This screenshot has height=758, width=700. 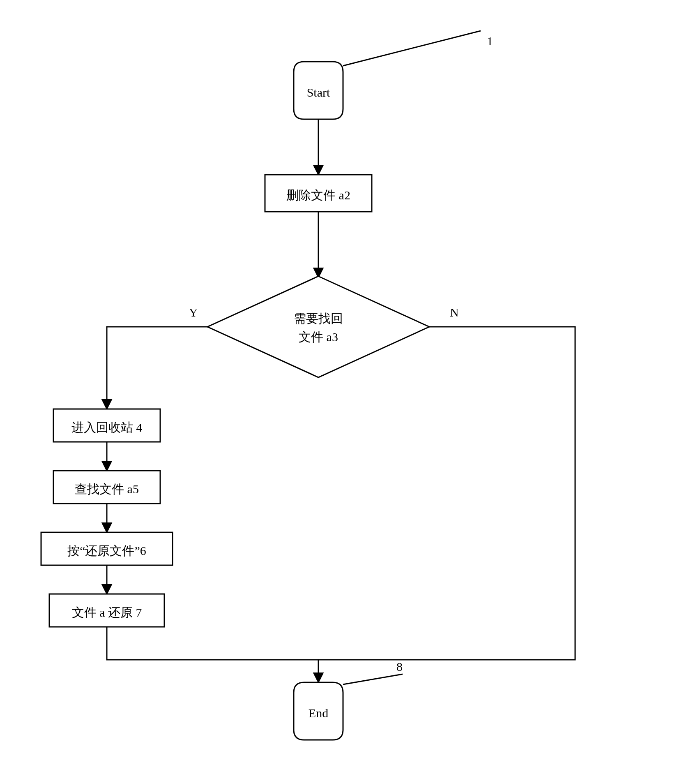 I want to click on no-label: N, so click(x=454, y=312).